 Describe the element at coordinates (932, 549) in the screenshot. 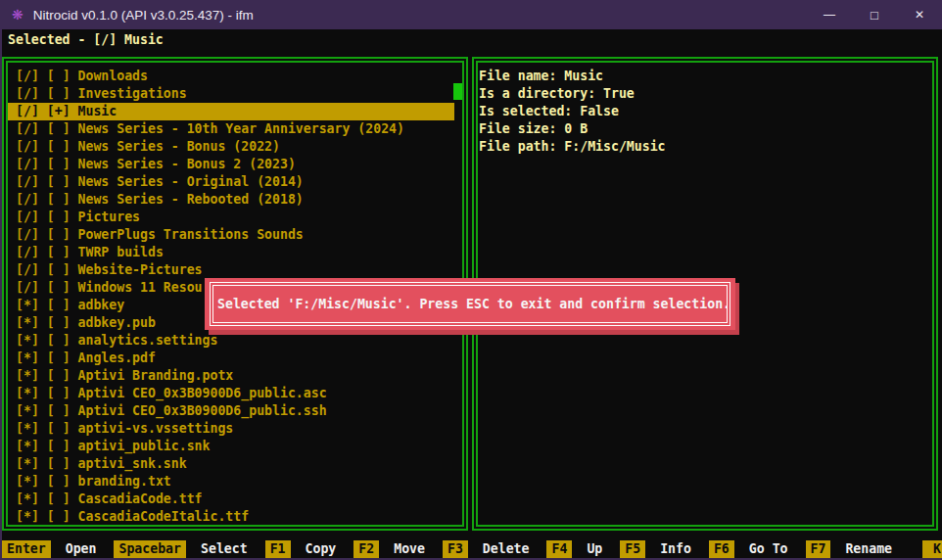

I see `key-chip-k: K` at that location.